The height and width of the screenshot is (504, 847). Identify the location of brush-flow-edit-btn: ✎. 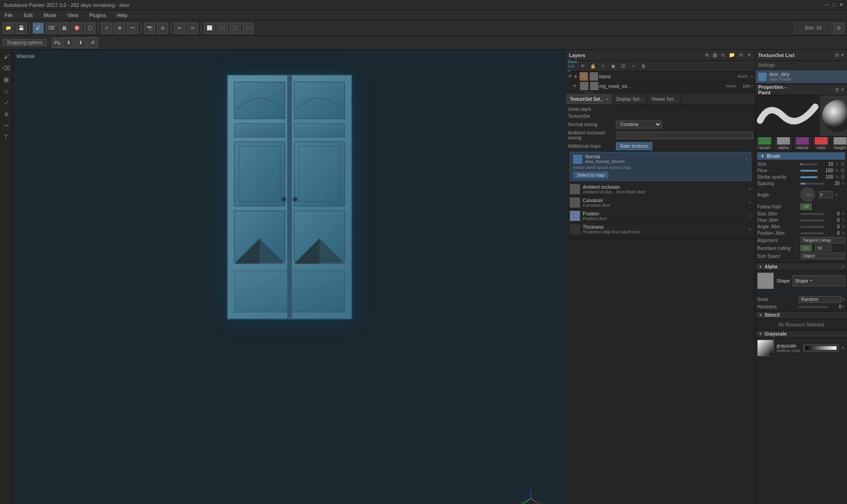
(837, 170).